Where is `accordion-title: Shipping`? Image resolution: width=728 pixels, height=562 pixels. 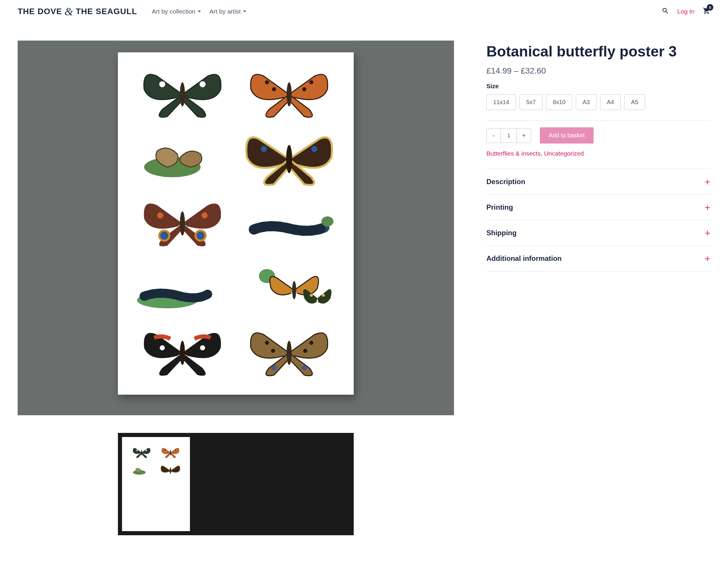 accordion-title: Shipping is located at coordinates (501, 233).